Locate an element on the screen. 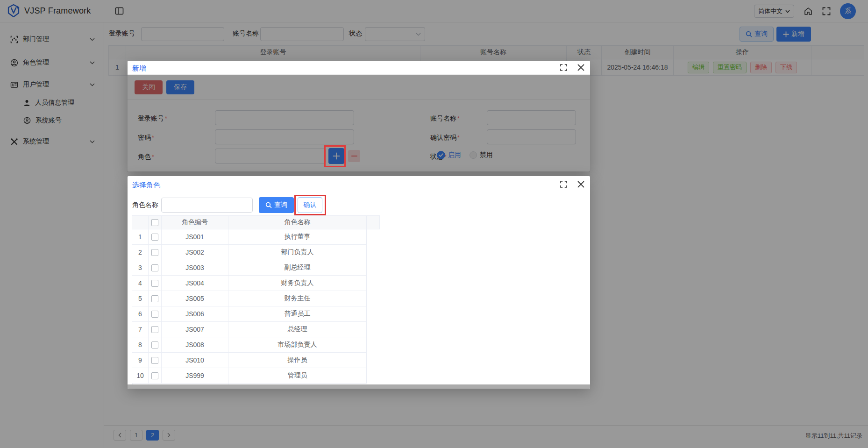  role-row-index: 8 is located at coordinates (140, 345).